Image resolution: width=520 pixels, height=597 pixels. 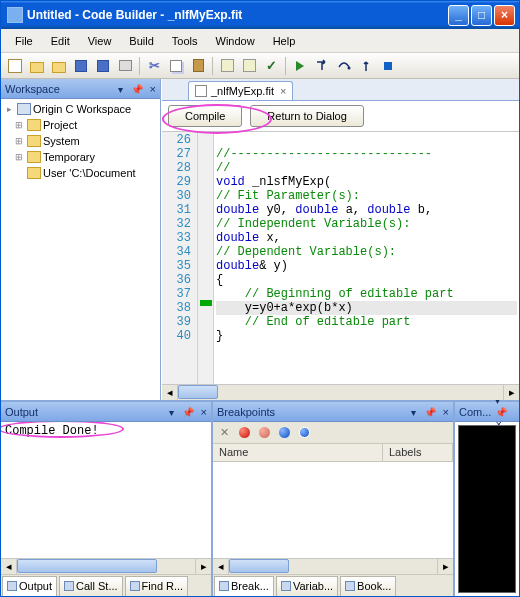 What do you see at coordinates (157, 586) in the screenshot?
I see `tab-find-results: Find R...` at bounding box center [157, 586].